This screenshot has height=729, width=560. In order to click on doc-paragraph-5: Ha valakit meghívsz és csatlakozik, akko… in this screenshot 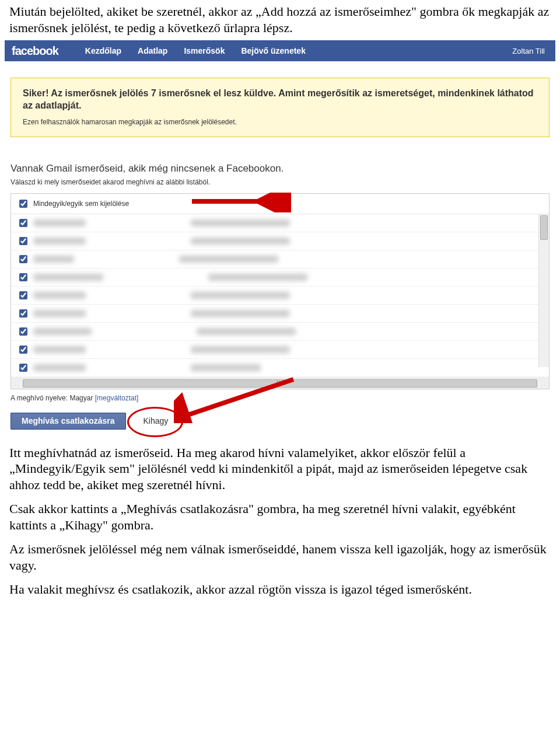, I will do `click(280, 590)`.